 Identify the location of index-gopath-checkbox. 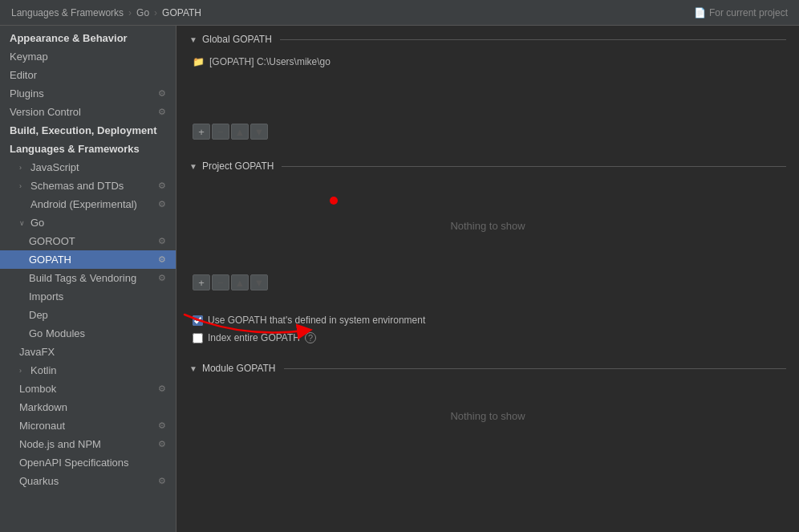
(197, 339).